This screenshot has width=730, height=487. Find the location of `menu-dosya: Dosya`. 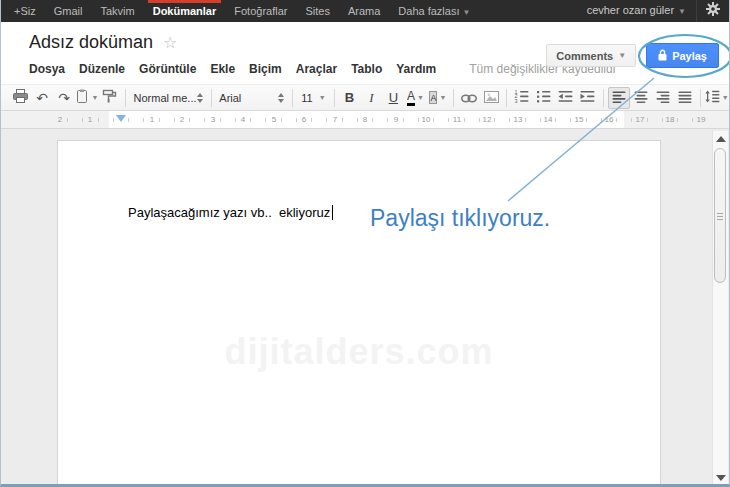

menu-dosya: Dosya is located at coordinates (47, 69).